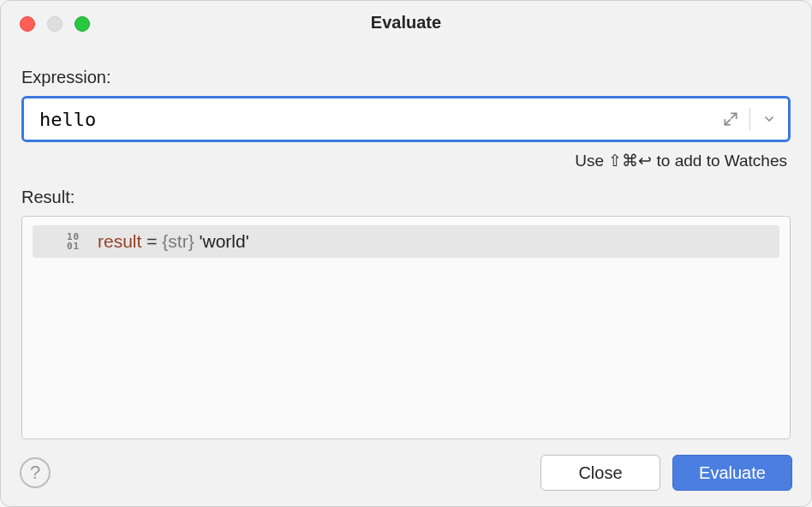 Image resolution: width=812 pixels, height=507 pixels. Describe the element at coordinates (78, 242) in the screenshot. I see `binary-icon: 10 01` at that location.